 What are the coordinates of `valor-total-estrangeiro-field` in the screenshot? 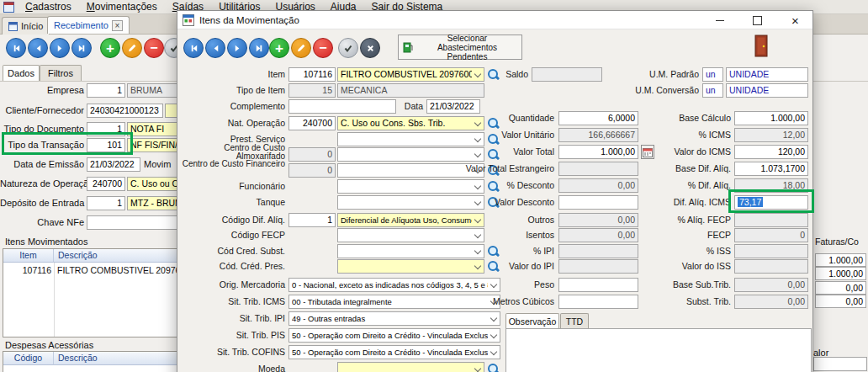 It's located at (599, 168).